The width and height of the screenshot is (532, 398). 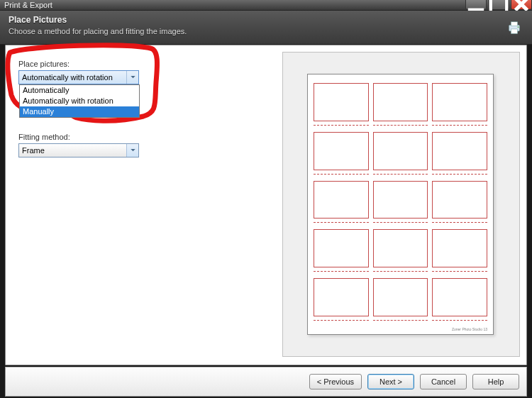 What do you see at coordinates (514, 28) in the screenshot?
I see `printer-icon` at bounding box center [514, 28].